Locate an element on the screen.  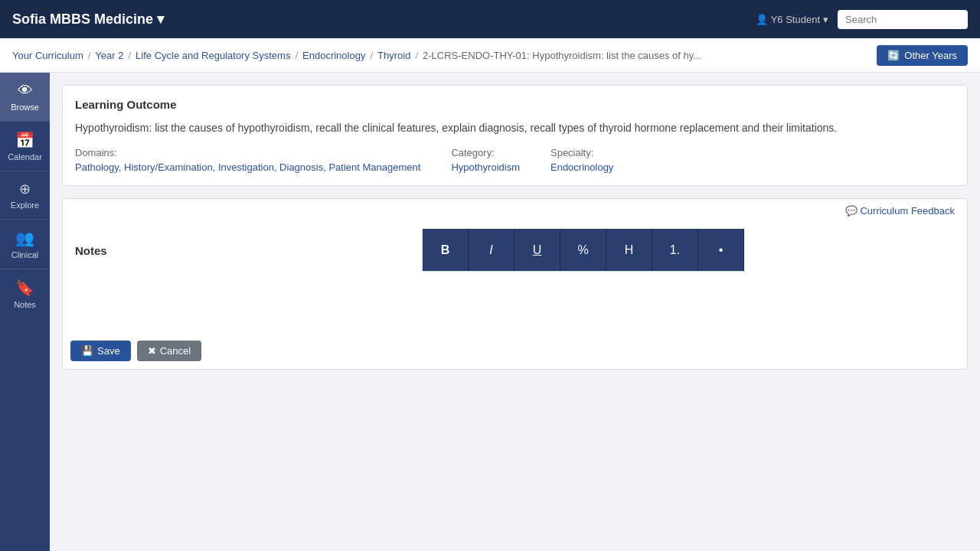
sidebar-label-notes: Notes is located at coordinates (24, 305).